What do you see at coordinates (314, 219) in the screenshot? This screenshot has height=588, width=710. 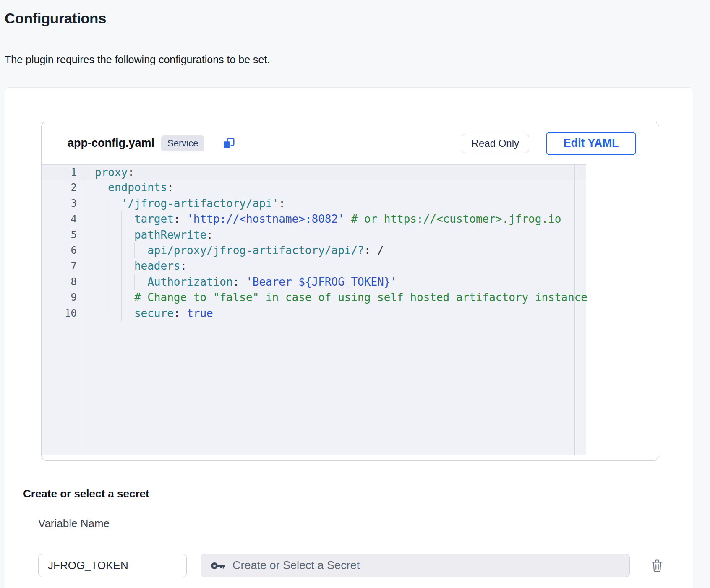 I see `code-line: 4target: 'http://<hostname>:8082' # or h…` at bounding box center [314, 219].